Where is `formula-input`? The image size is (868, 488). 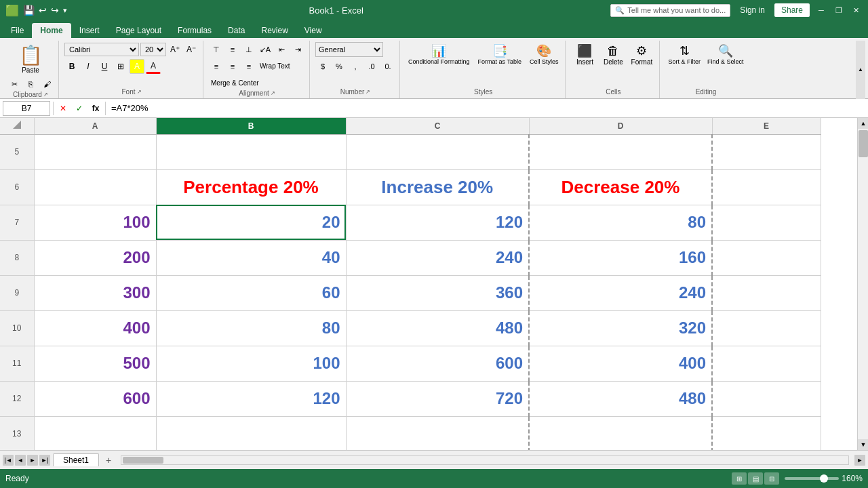 formula-input is located at coordinates (487, 108).